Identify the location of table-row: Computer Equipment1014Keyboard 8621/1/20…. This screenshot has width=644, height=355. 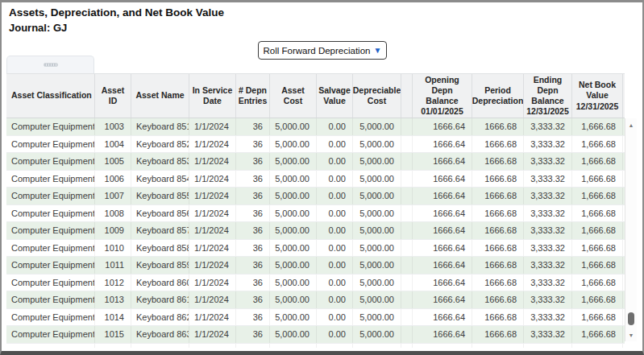
(316, 318).